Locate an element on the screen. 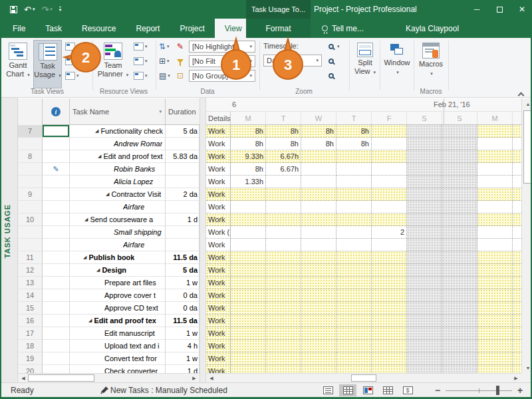 The image size is (532, 399). task-name-cell: ◢Publish book is located at coordinates (118, 258).